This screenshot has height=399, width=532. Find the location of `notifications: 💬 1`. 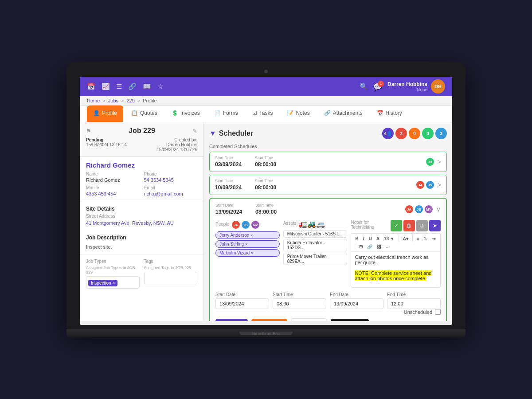

notifications: 💬 1 is located at coordinates (378, 87).